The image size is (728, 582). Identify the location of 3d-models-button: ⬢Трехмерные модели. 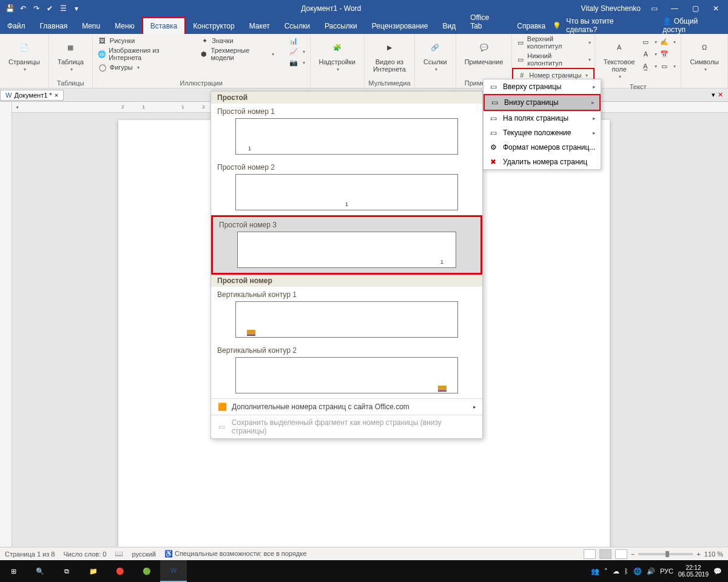
(237, 54).